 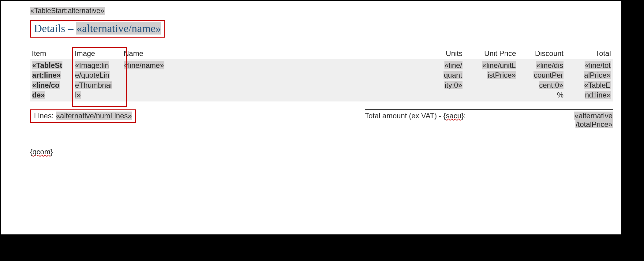 I want to click on cell-unitprice: «line/unitL istPrice», so click(x=491, y=80).